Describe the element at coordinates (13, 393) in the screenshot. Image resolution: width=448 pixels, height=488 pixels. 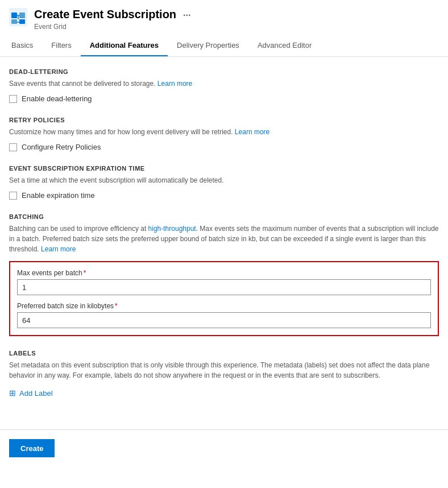
I see `add-label-icon: ⊞` at that location.